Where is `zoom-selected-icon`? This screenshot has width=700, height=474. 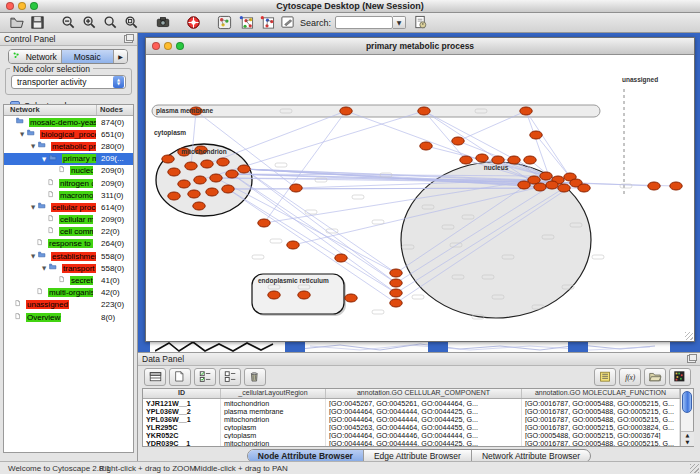
zoom-selected-icon is located at coordinates (132, 23).